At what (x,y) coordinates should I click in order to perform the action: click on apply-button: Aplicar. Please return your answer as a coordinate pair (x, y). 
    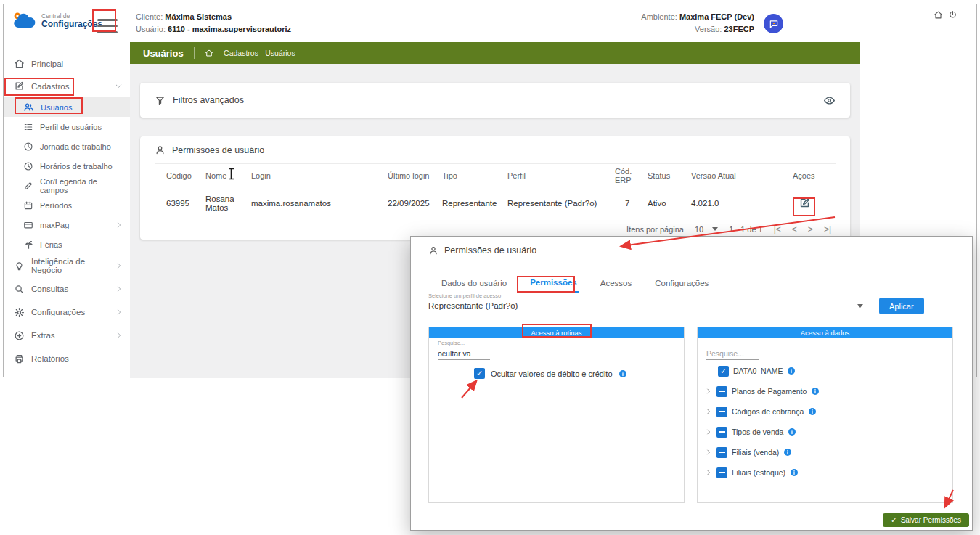
    Looking at the image, I should click on (902, 306).